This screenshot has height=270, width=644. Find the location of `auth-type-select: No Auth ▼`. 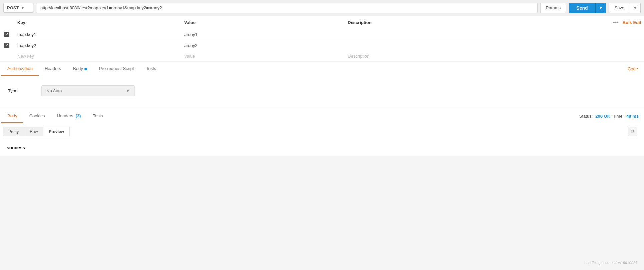

auth-type-select: No Auth ▼ is located at coordinates (88, 91).